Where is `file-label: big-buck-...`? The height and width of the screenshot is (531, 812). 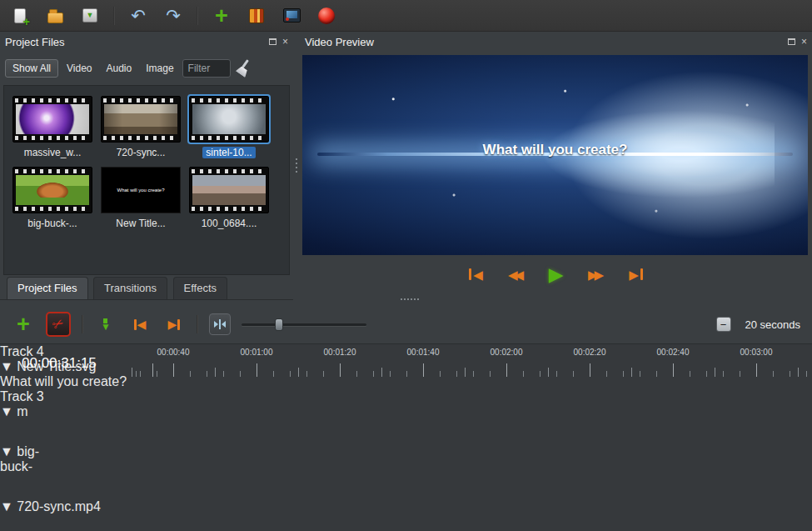 file-label: big-buck-... is located at coordinates (52, 223).